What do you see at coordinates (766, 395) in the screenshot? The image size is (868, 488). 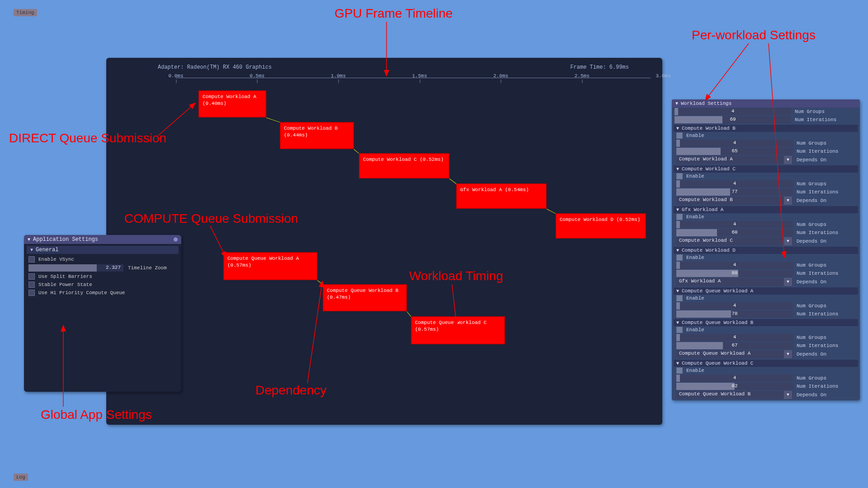 I see `depends-on-row: Compute Queue Workload B▼Depends On` at bounding box center [766, 395].